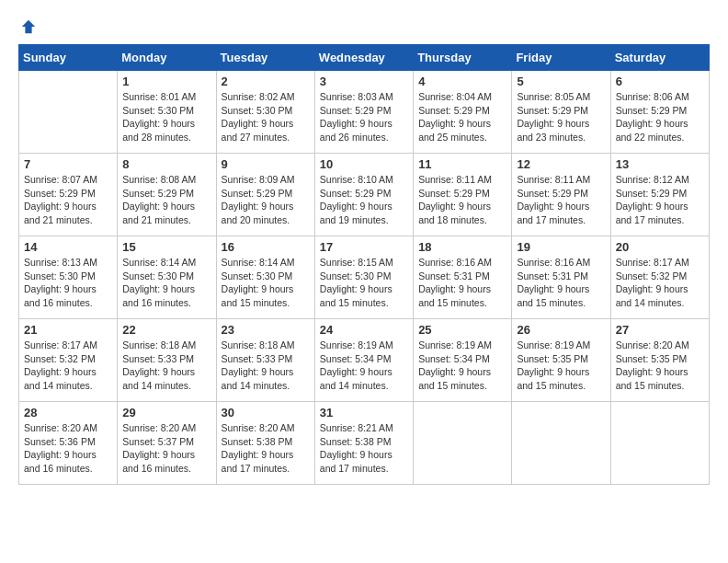 The height and width of the screenshot is (563, 728). Describe the element at coordinates (266, 201) in the screenshot. I see `day-info: Sunrise: 8:09 AMSunset: 5:29 PMDaylight:…` at that location.